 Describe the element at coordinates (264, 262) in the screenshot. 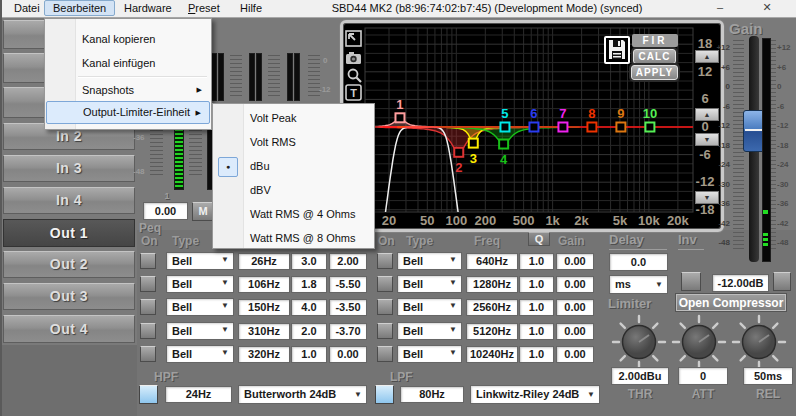

I see `peq-freq-field-left-band-1: 26Hz` at that location.